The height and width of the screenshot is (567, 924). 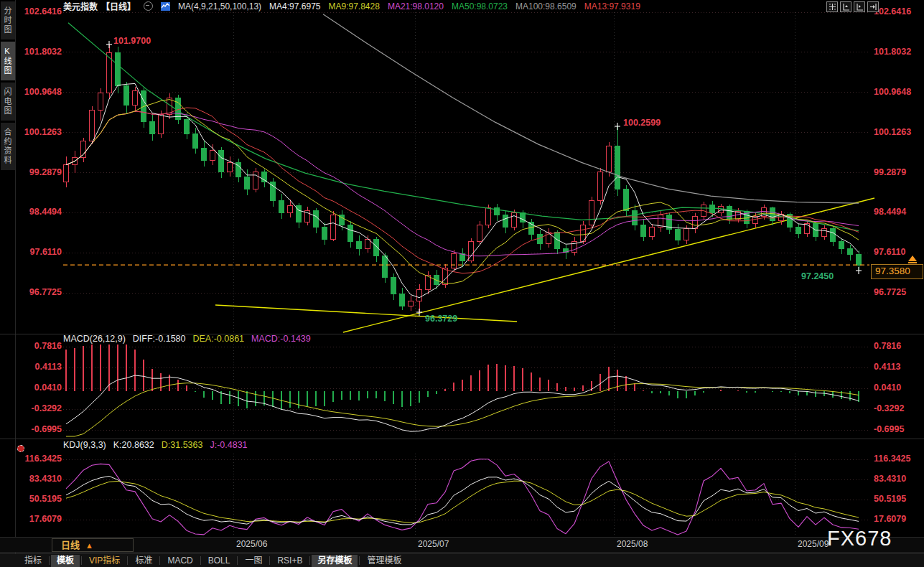 I want to click on toolbar-tab-一图: 一图, so click(x=253, y=561).